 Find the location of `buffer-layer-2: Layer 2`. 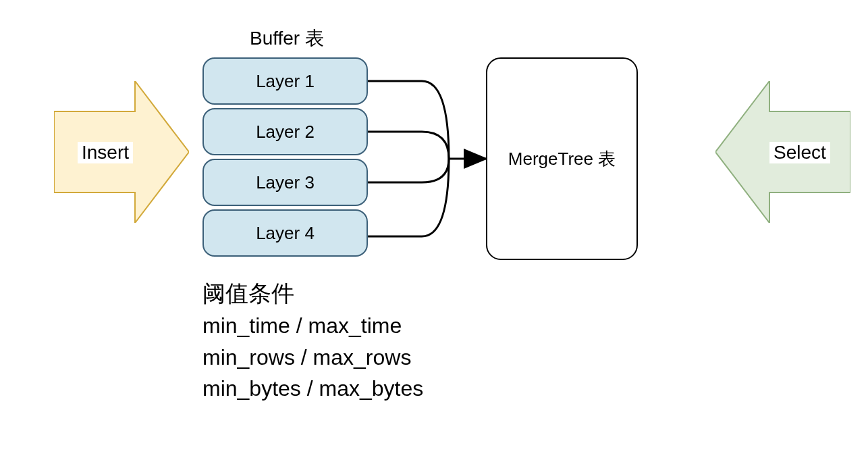

buffer-layer-2: Layer 2 is located at coordinates (285, 132).